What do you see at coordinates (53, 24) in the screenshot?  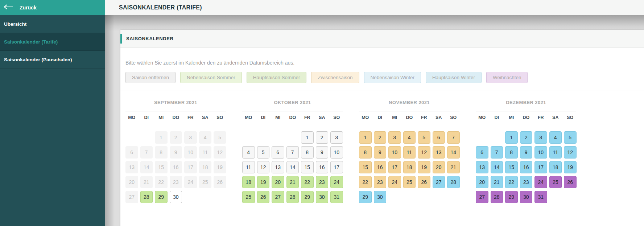 I see `sidebar-item-uebersicht: Übersicht` at bounding box center [53, 24].